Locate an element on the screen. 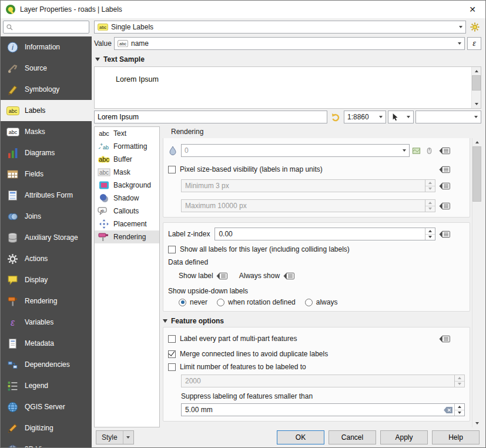 The image size is (486, 448). spinbox-value: 5.00 mm is located at coordinates (311, 410).